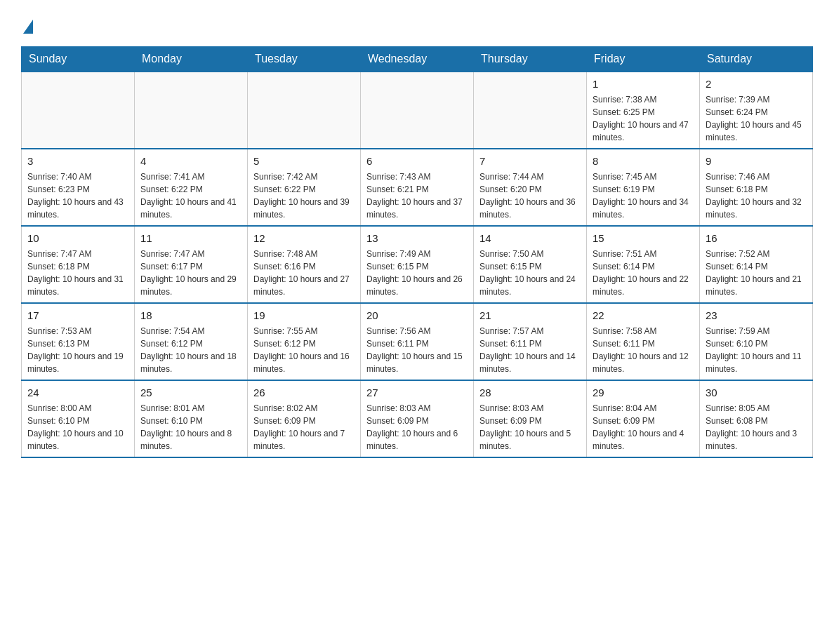  Describe the element at coordinates (643, 393) in the screenshot. I see `day-number: 29` at that location.